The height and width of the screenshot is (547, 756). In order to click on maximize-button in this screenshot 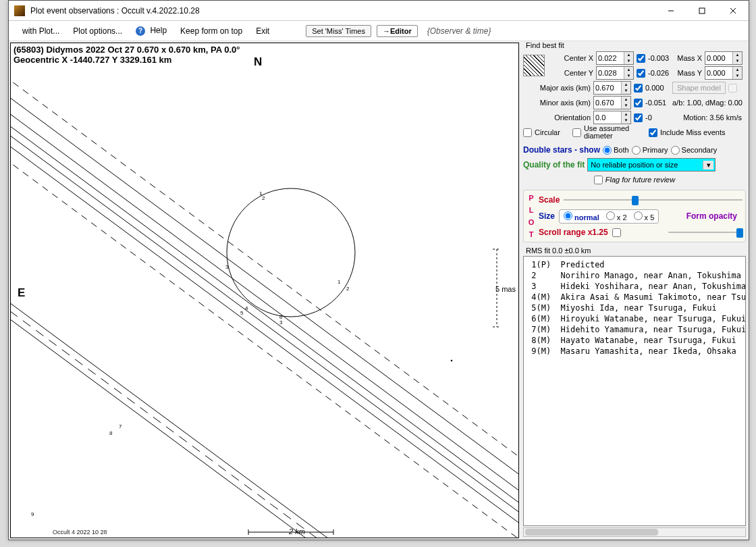, I will do `click(702, 11)`.